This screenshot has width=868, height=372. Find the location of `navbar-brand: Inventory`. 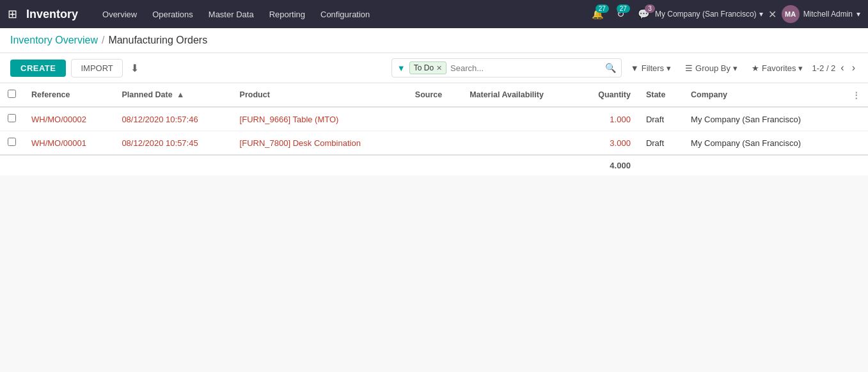

navbar-brand: Inventory is located at coordinates (52, 14).